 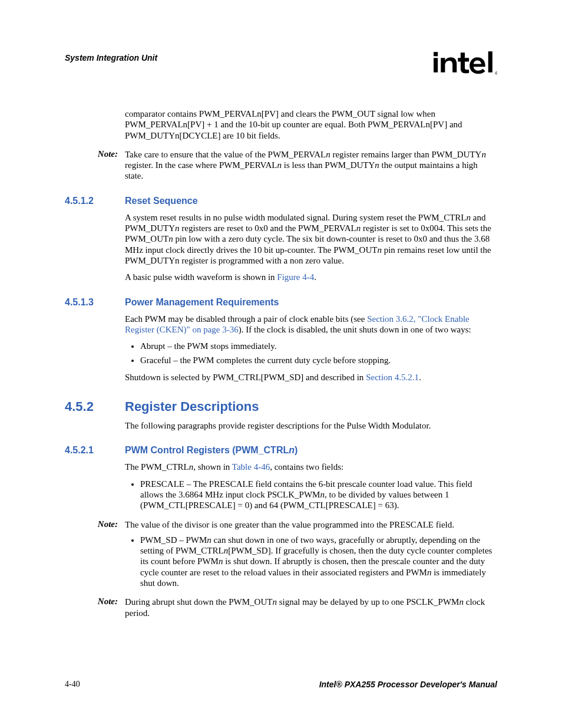 I want to click on bullet-list: Abrupt – the PWM stops immediately. Grac…, so click(x=311, y=354).